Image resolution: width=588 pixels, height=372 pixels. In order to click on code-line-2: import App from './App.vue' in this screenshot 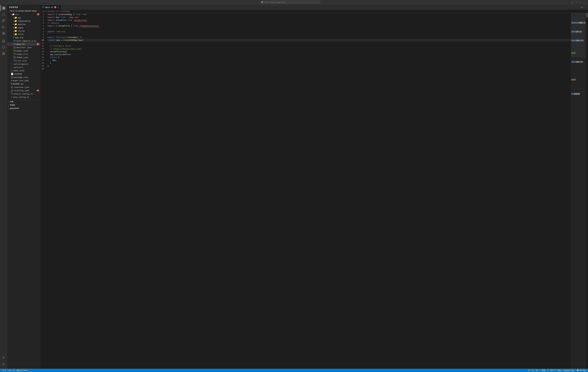, I will do `click(309, 17)`.